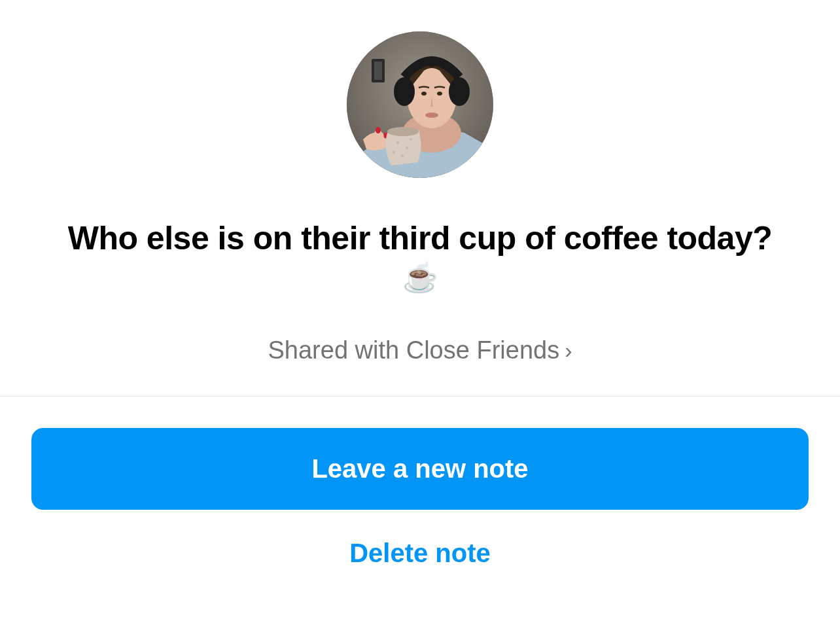  Describe the element at coordinates (420, 277) in the screenshot. I see `note-emoji: ☕` at that location.